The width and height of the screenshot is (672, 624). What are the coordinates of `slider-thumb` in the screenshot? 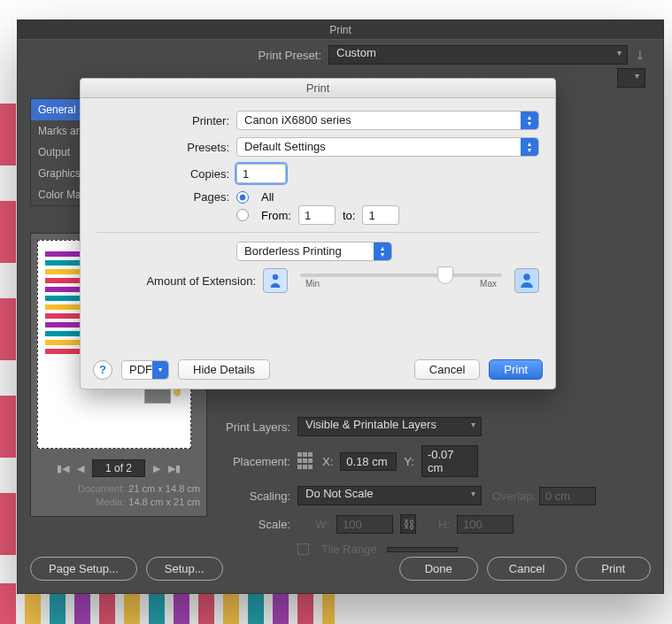 It's located at (445, 275).